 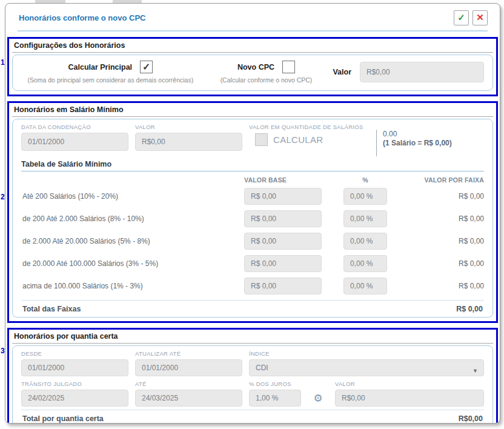 What do you see at coordinates (366, 364) in the screenshot?
I see `indice-field: ÍNDICE ▼` at bounding box center [366, 364].